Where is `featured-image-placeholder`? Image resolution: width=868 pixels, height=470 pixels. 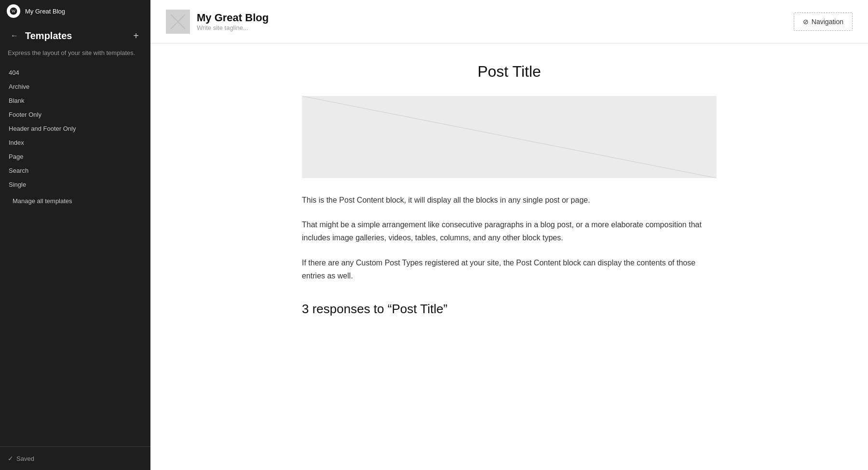 featured-image-placeholder is located at coordinates (509, 137).